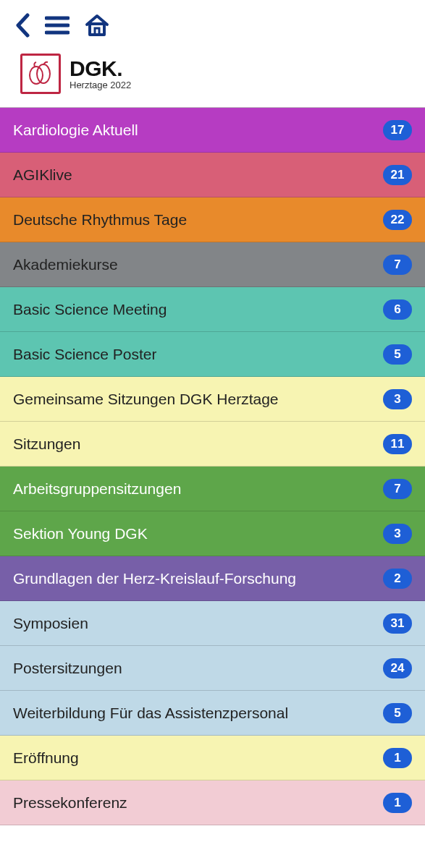 The height and width of the screenshot is (868, 425). Describe the element at coordinates (213, 310) in the screenshot. I see `category-row: Basic Science Meeting6` at that location.